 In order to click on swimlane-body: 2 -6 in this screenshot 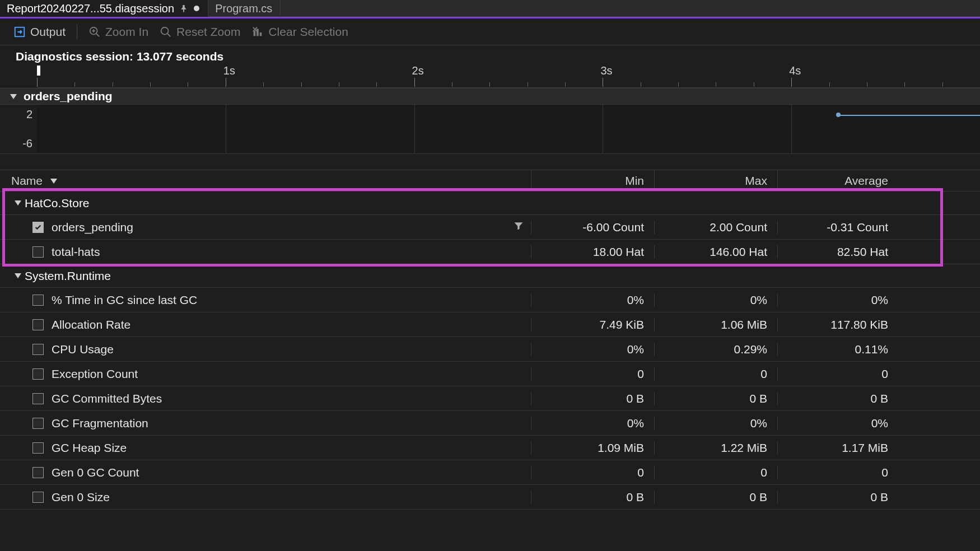, I will do `click(490, 129)`.